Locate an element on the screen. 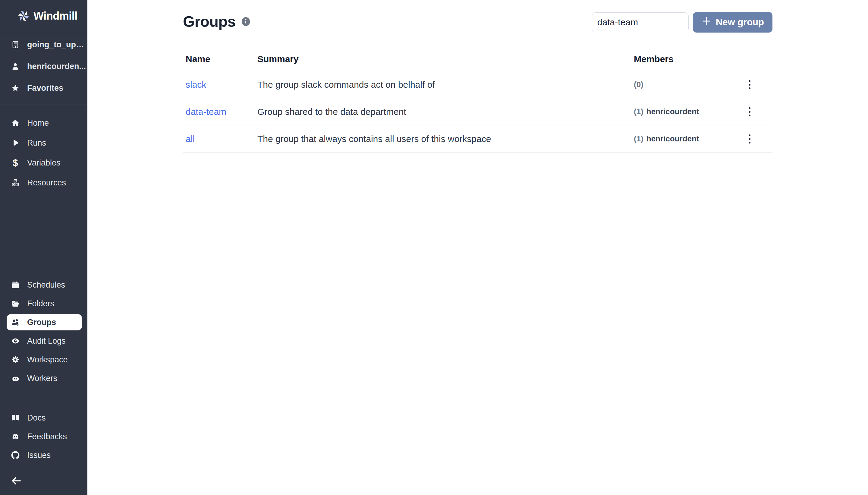 This screenshot has width=868, height=495. sidebar: Windmill going_to_upg... henricourden...… is located at coordinates (44, 248).